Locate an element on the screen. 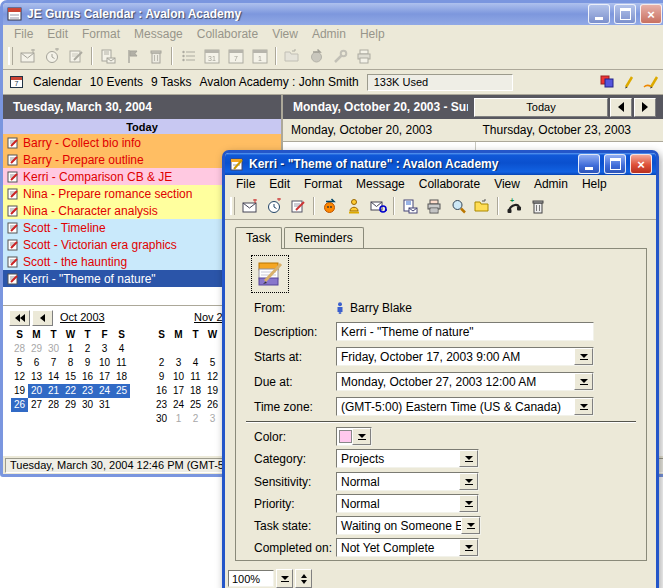  sensitivity-dropdown: Normal is located at coordinates (408, 482).